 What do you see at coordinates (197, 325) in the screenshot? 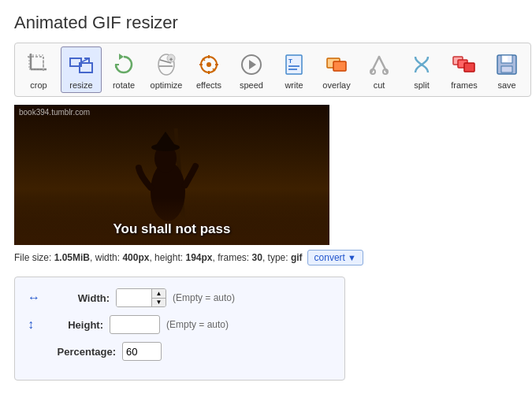
I see `height-hint: (Empty = auto)` at bounding box center [197, 325].